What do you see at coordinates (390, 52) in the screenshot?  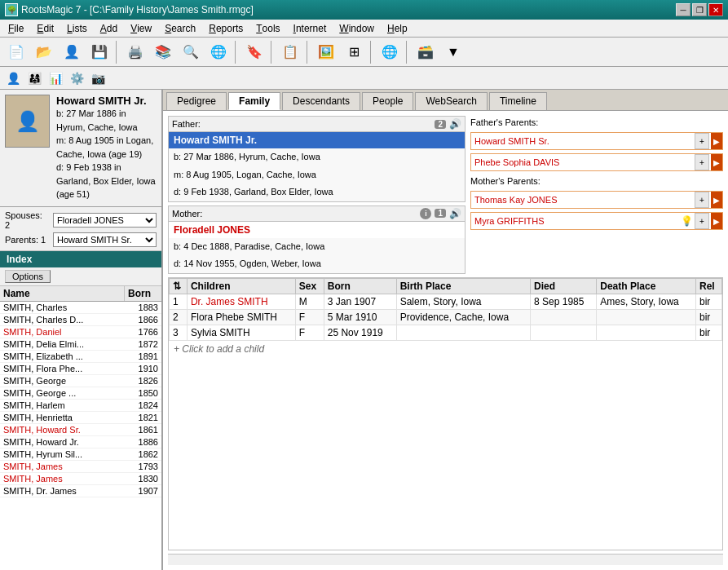 I see `tb-network: 🌐` at bounding box center [390, 52].